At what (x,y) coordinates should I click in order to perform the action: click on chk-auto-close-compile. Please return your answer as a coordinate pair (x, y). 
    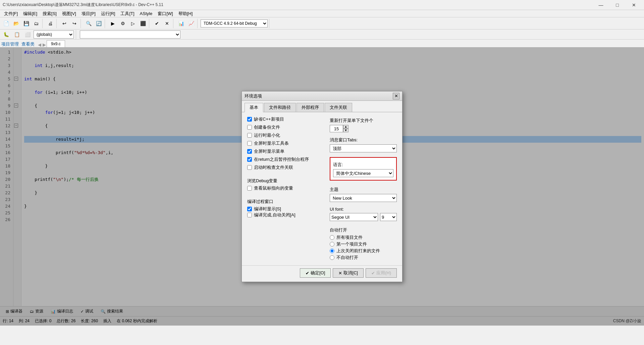
    Looking at the image, I should click on (250, 215).